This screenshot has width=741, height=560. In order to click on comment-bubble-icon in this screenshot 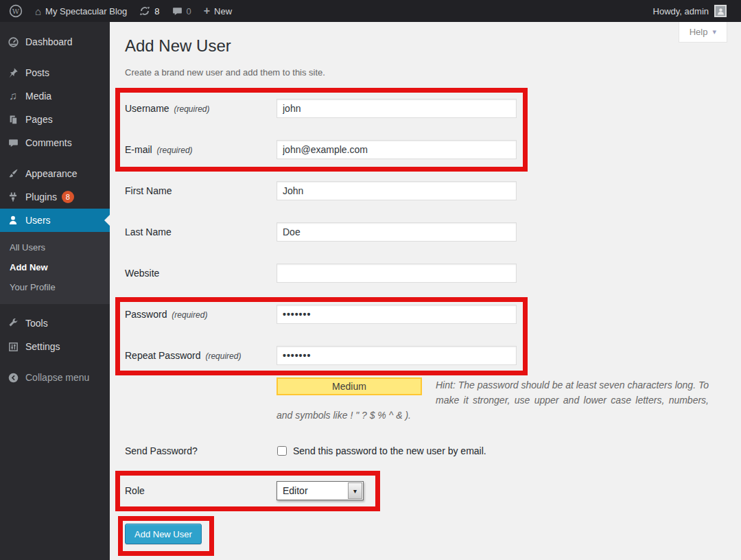, I will do `click(13, 143)`.